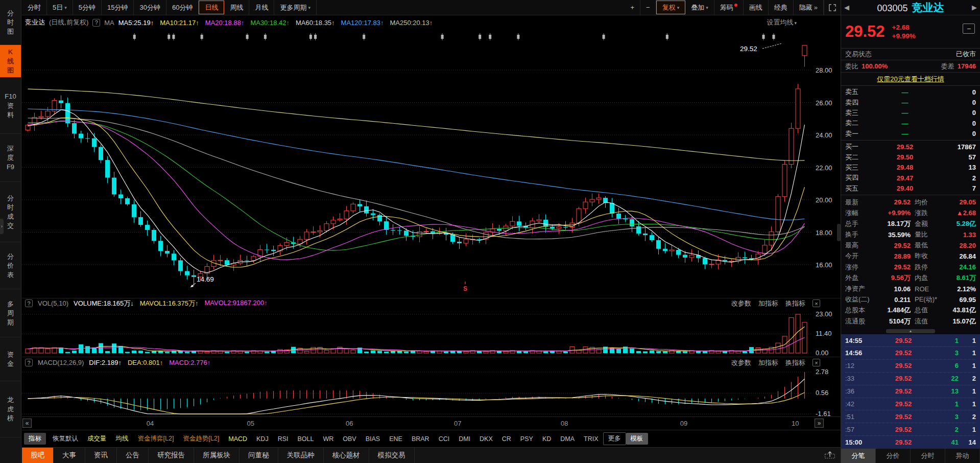  Describe the element at coordinates (392, 455) in the screenshot. I see `nav-tab-模拟交易: 模拟交易` at that location.